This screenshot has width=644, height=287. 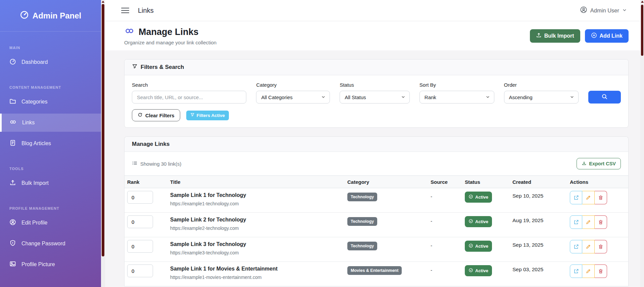 I want to click on category-select: All Categories, so click(x=293, y=97).